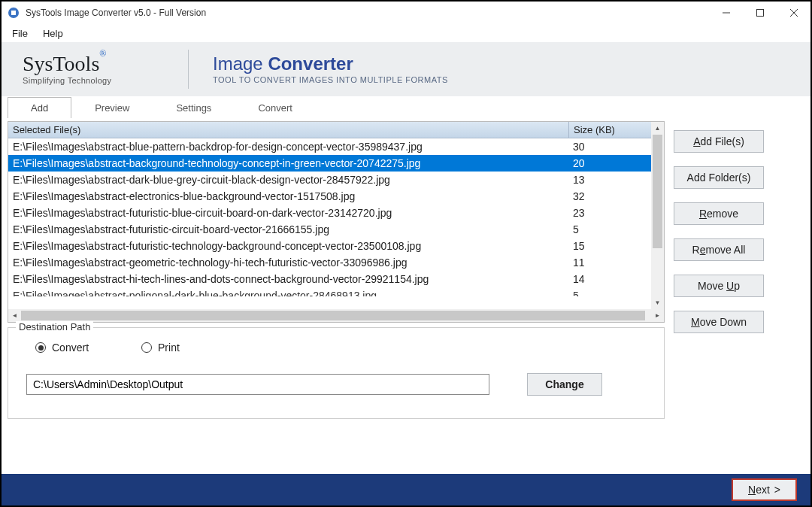 This screenshot has height=507, width=812. Describe the element at coordinates (657, 191) in the screenshot. I see `vscroll-thumb` at that location.